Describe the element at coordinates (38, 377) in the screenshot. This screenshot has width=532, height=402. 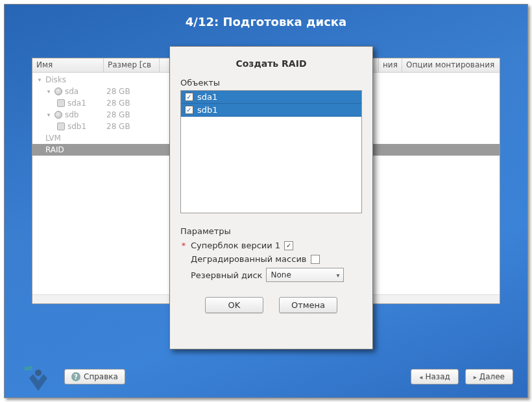
I see `alt-linux-logo-icon: alt` at that location.